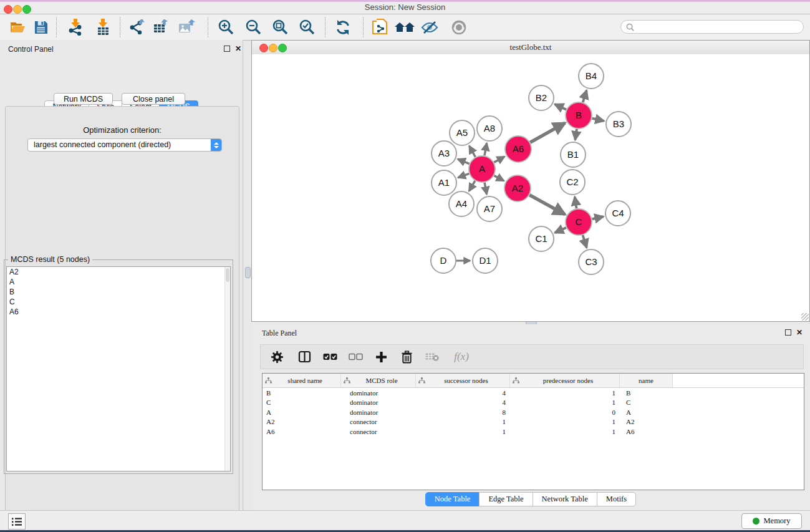 The height and width of the screenshot is (532, 810). Describe the element at coordinates (84, 99) in the screenshot. I see `run-mcds-button: Run MCDS` at that location.